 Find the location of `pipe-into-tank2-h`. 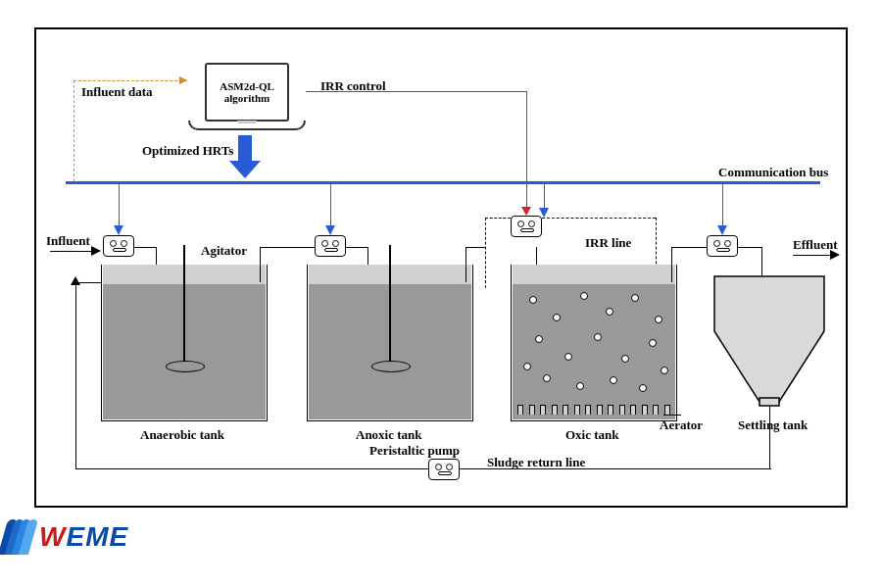

pipe-into-tank2-h is located at coordinates (357, 247).